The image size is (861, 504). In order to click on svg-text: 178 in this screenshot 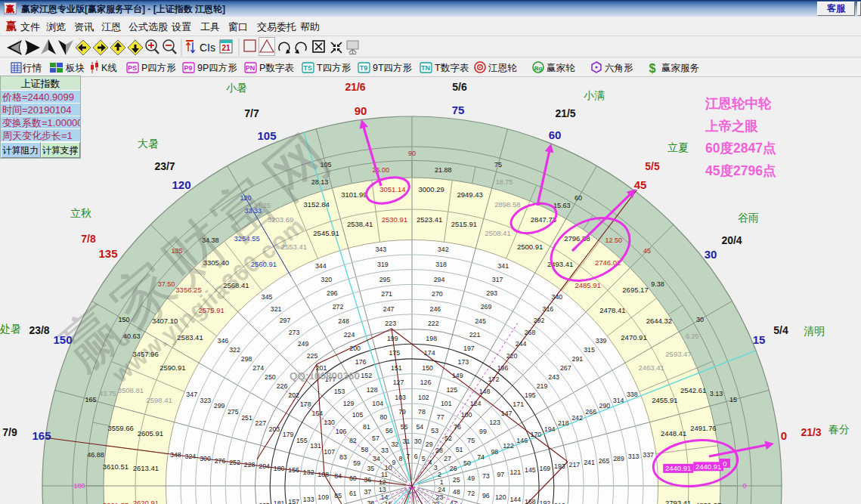, I will do `click(305, 404)`.